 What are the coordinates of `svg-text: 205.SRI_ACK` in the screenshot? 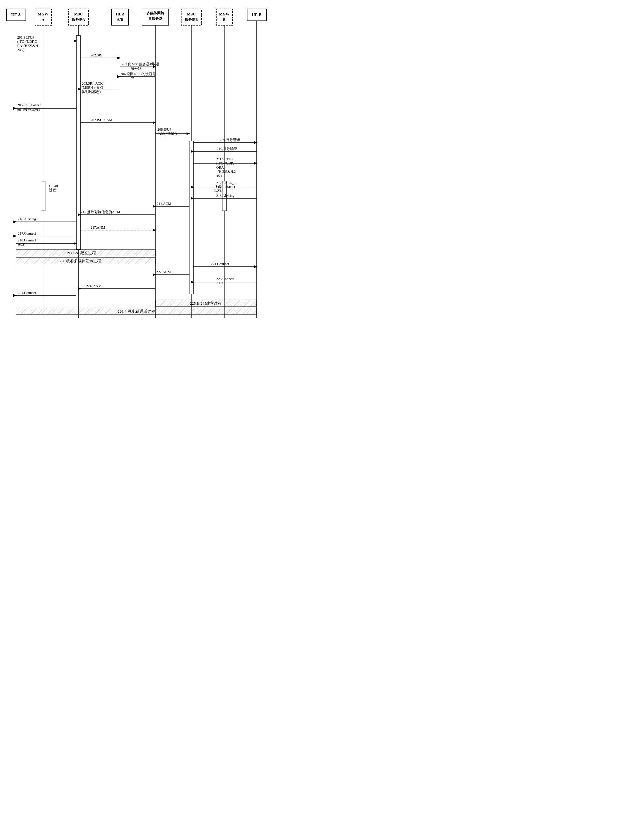 It's located at (92, 84).